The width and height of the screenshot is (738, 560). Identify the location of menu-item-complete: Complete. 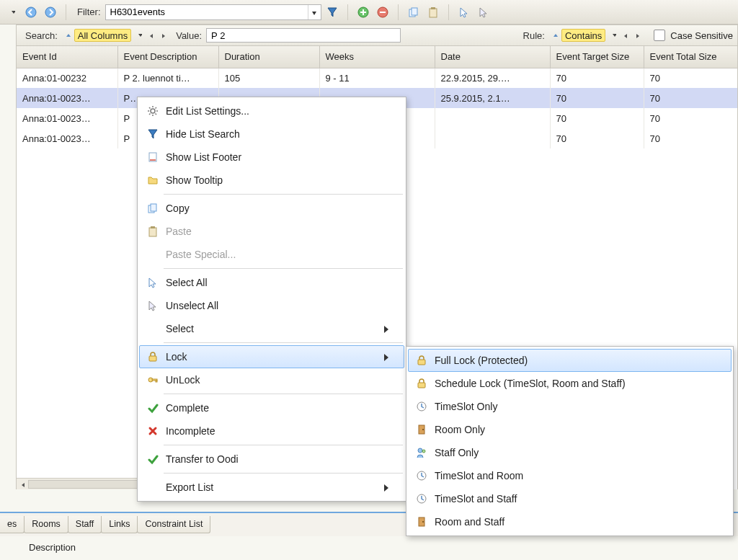
(272, 408).